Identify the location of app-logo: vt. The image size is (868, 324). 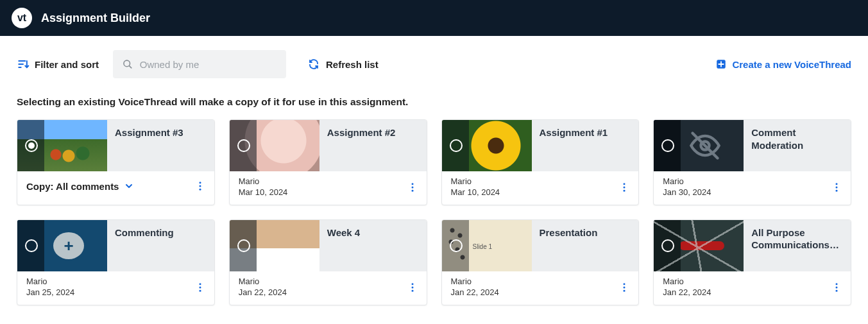
(22, 18).